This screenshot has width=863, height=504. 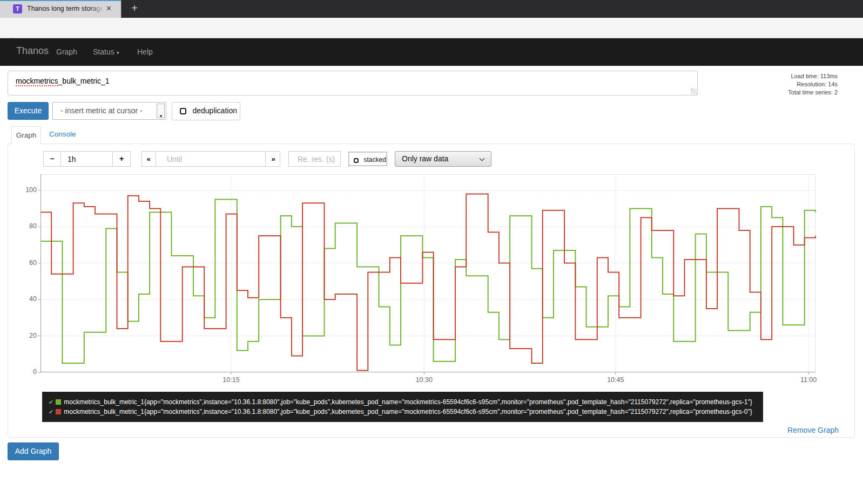 What do you see at coordinates (122, 159) in the screenshot?
I see `range-increase-button: +` at bounding box center [122, 159].